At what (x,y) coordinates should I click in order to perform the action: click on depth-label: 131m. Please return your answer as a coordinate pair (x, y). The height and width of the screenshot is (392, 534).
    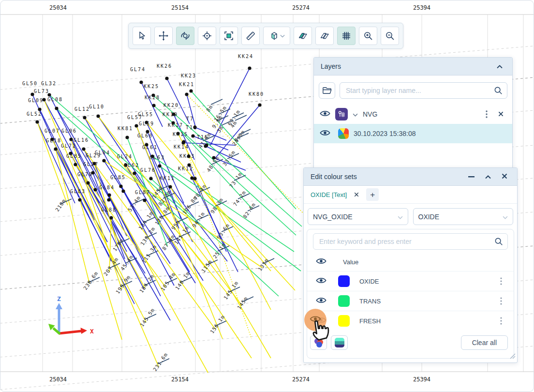
    Looking at the image, I should click on (263, 264).